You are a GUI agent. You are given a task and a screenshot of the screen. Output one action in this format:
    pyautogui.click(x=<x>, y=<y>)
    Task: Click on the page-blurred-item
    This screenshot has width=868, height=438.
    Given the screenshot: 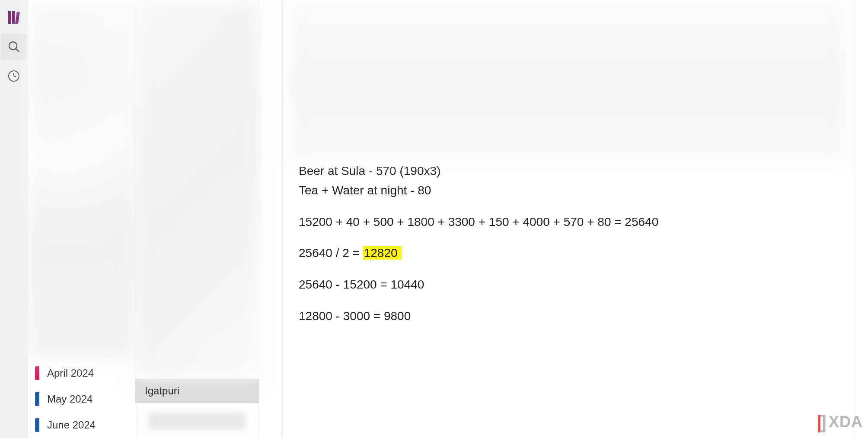 What is the action you would take?
    pyautogui.click(x=197, y=421)
    